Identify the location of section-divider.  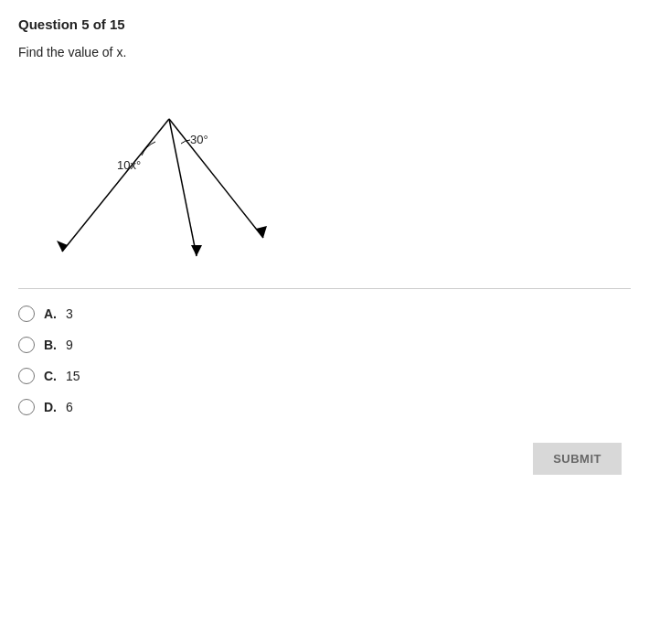
(324, 289).